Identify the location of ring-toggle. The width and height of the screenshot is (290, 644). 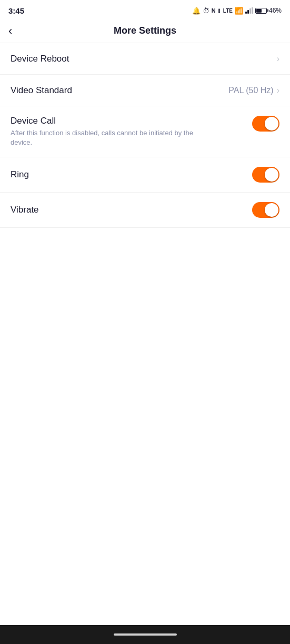
(266, 175).